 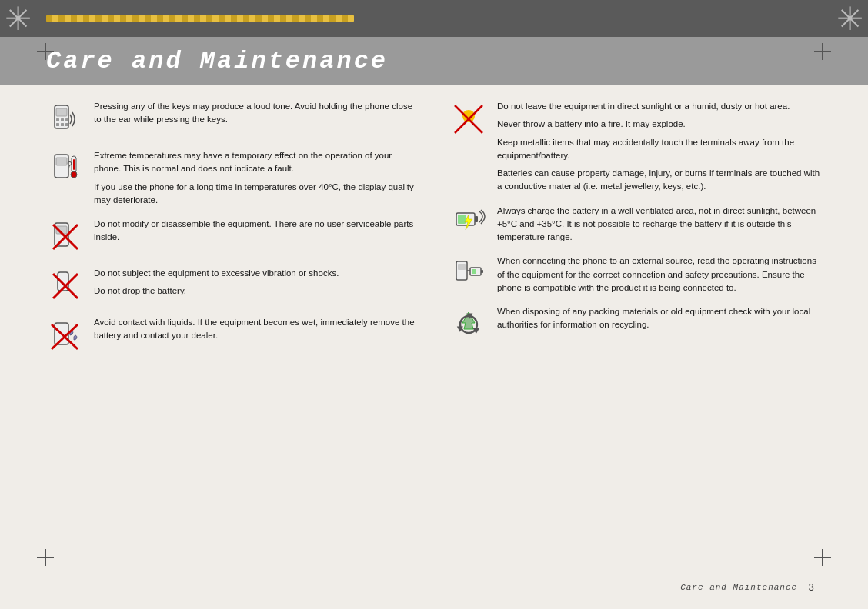 What do you see at coordinates (659, 275) in the screenshot?
I see `external-source-text: When connecting the phone to an external…` at bounding box center [659, 275].